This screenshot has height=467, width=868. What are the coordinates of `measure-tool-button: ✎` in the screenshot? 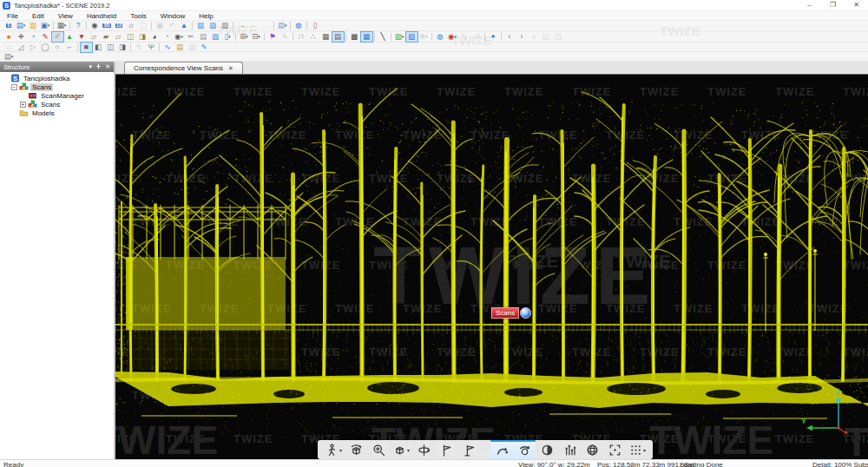 It's located at (45, 36).